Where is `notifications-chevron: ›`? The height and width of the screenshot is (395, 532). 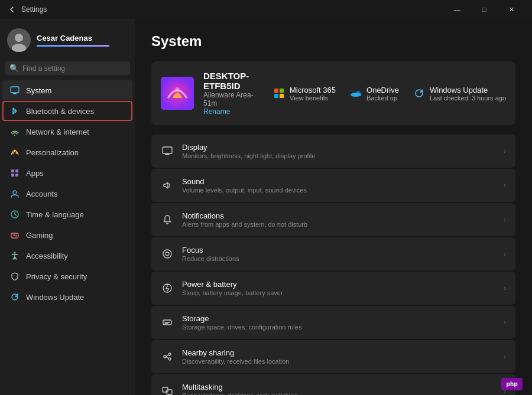 notifications-chevron: › is located at coordinates (505, 220).